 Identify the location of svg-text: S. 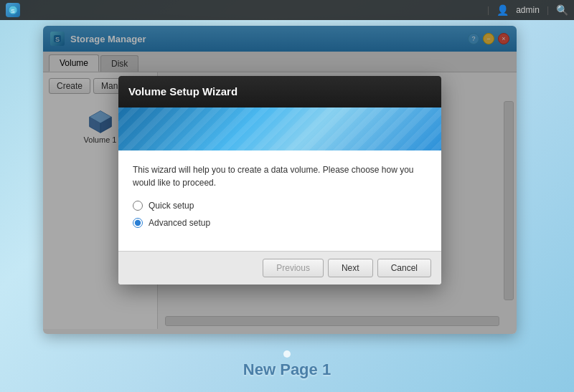
(13, 11).